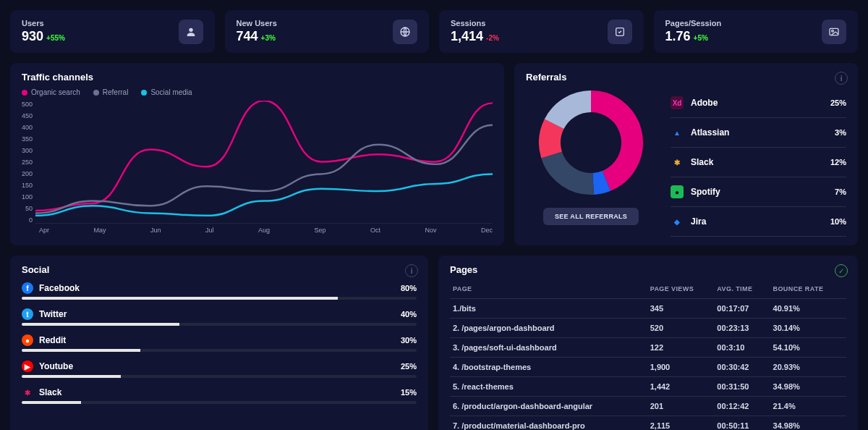 The width and height of the screenshot is (868, 430). Describe the element at coordinates (409, 340) in the screenshot. I see `social-percent: 30%` at that location.